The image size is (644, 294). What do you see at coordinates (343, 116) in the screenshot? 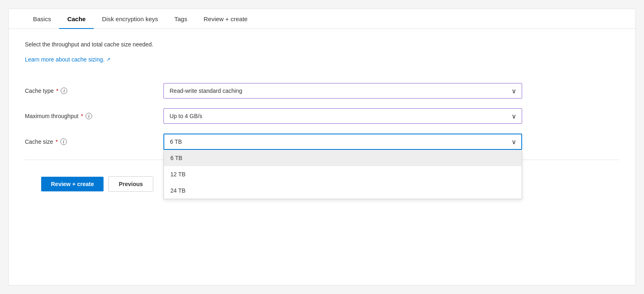
I see `max-throughput-dropdown: Up to 4 GB/s` at bounding box center [343, 116].